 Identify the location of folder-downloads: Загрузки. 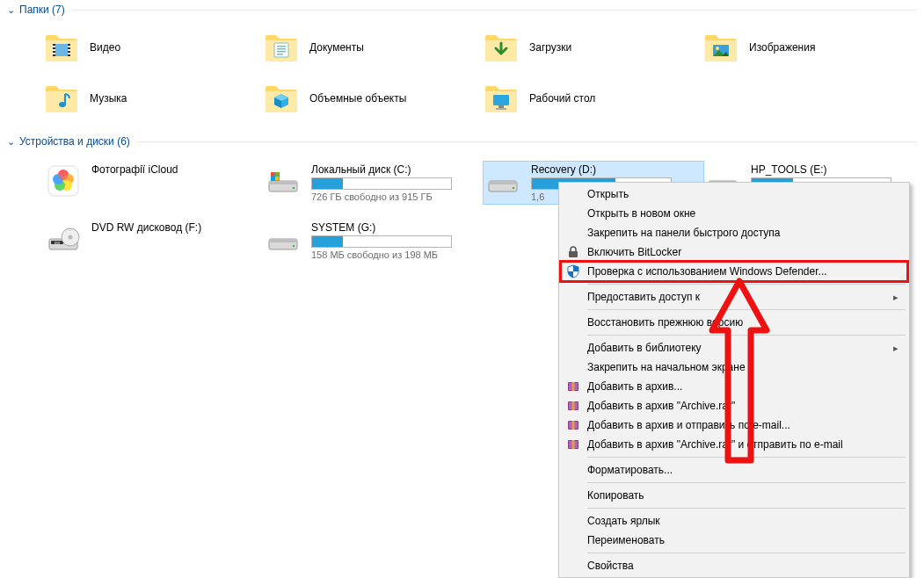
(593, 47).